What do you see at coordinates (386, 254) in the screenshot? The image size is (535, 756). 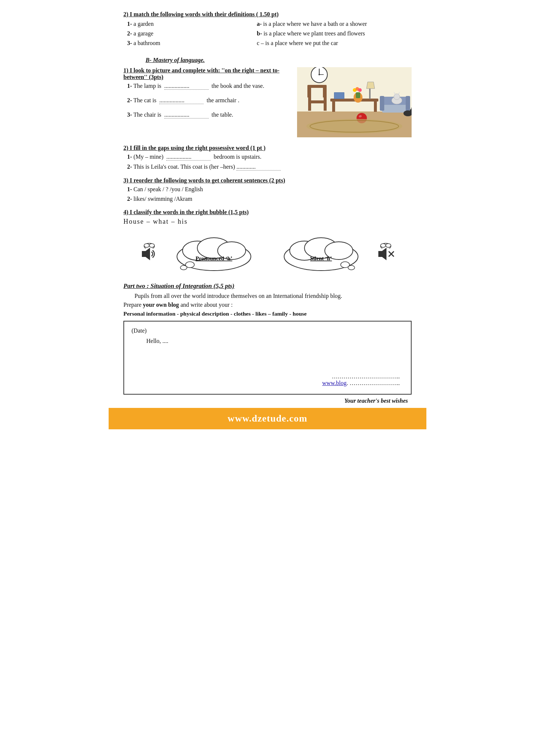 I see `right-speaker-muted-icon` at bounding box center [386, 254].